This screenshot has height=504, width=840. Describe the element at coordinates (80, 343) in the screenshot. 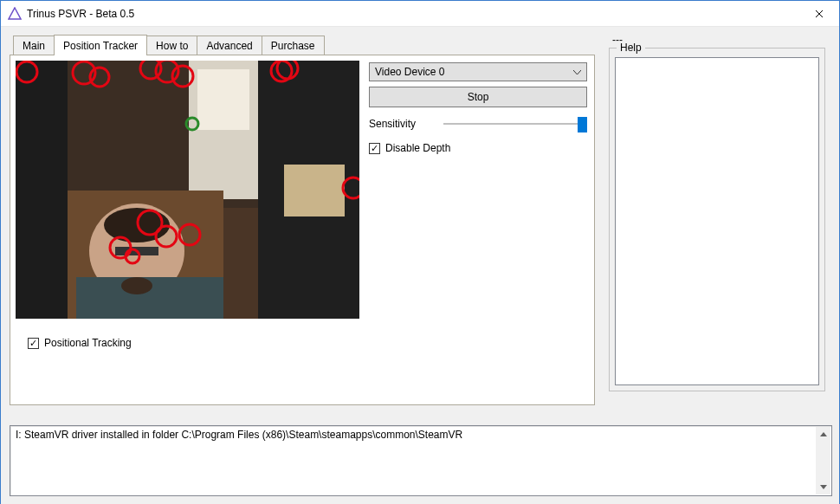

I see `positional-tracking-row: Positional Tracking` at that location.